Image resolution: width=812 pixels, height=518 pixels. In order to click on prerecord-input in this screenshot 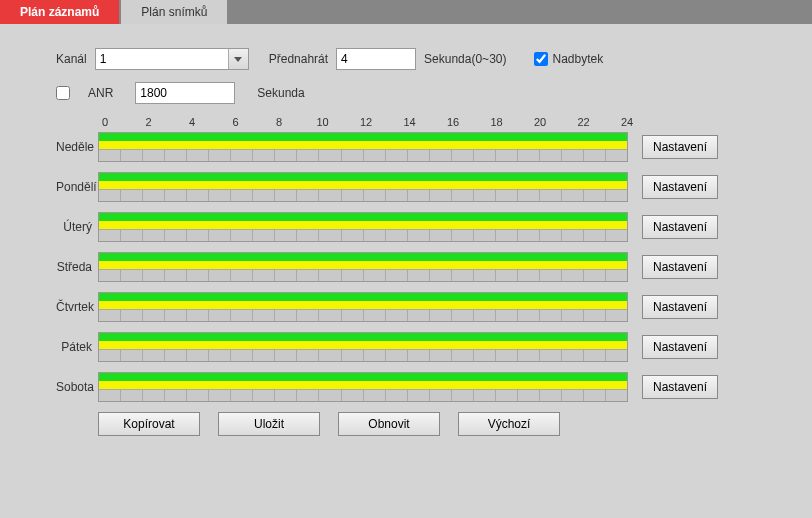, I will do `click(376, 59)`.